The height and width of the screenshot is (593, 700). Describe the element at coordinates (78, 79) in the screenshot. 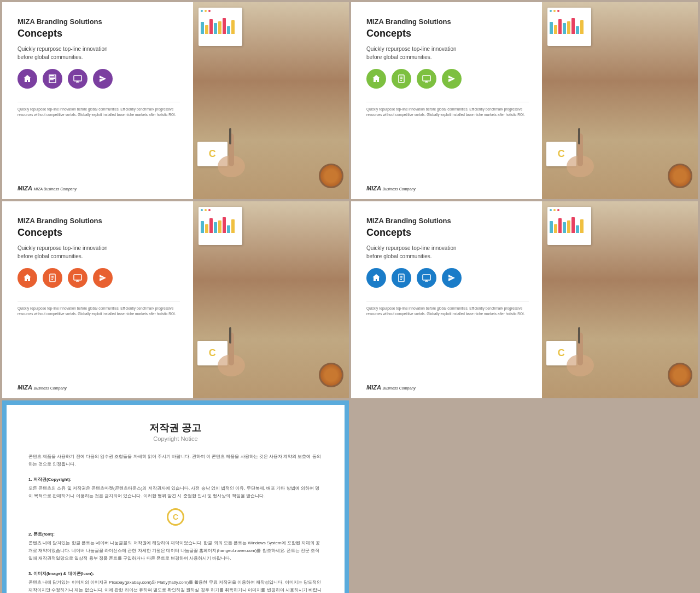

I see `icon-monitor` at that location.